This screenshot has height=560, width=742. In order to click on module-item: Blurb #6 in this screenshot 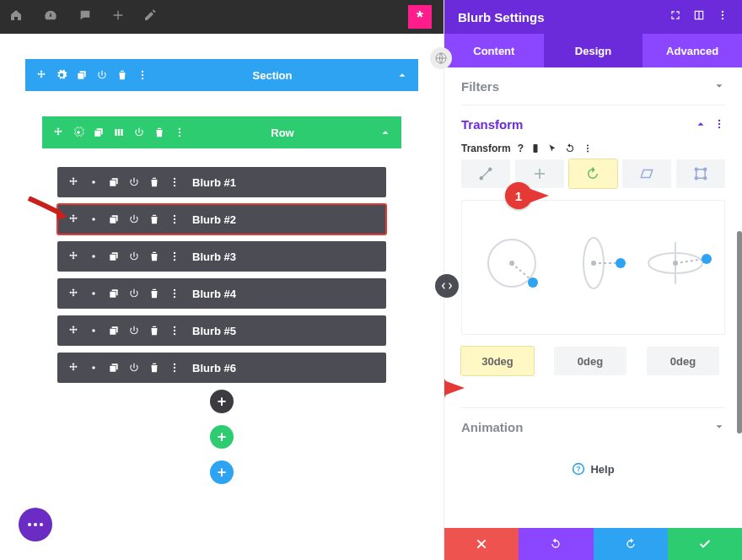, I will do `click(222, 368)`.